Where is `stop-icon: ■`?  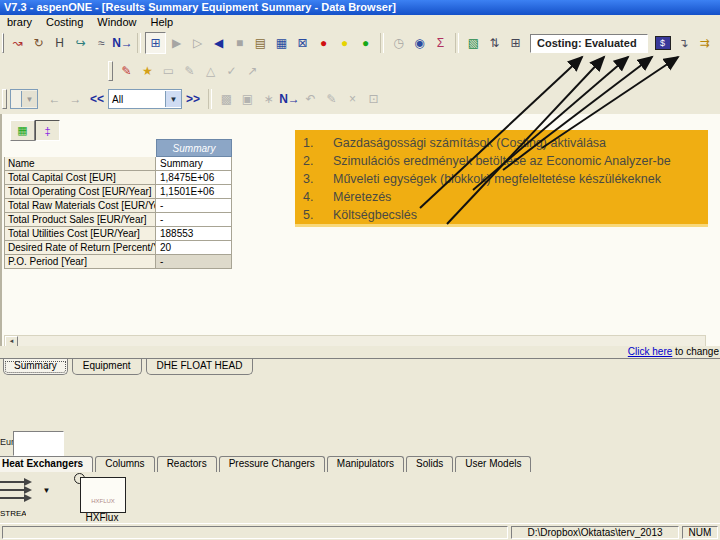 stop-icon: ■ is located at coordinates (240, 43).